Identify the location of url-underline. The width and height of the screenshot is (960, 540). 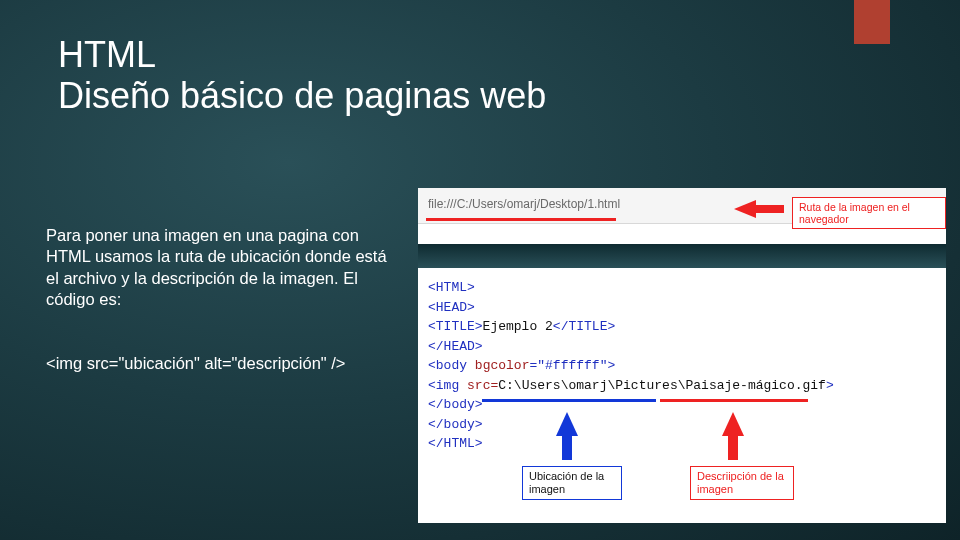
(521, 220).